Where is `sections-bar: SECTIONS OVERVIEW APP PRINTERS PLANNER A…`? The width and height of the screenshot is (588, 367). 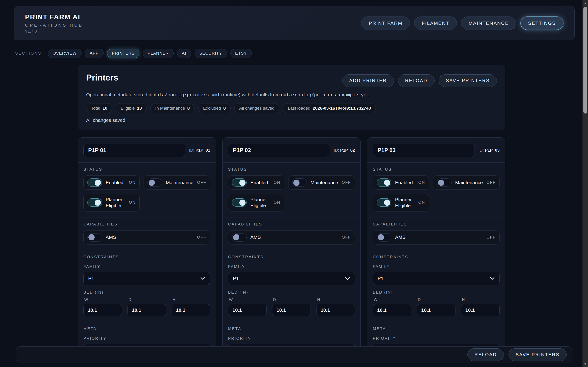
sections-bar: SECTIONS OVERVIEW APP PRINTERS PLANNER A… is located at coordinates (294, 53).